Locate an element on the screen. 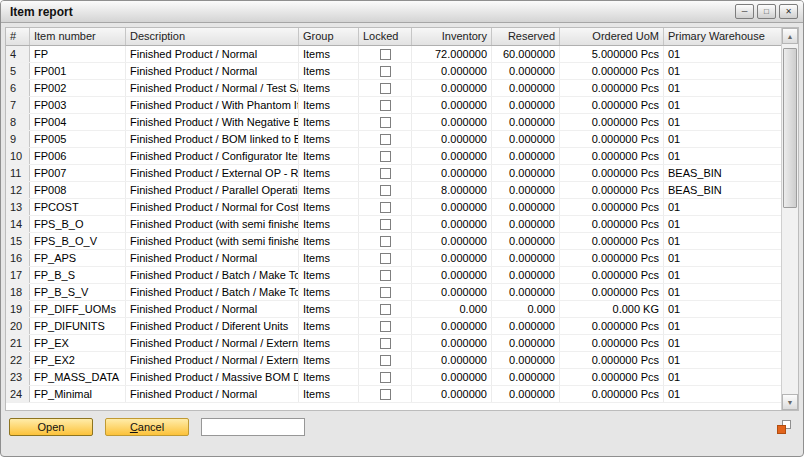 The width and height of the screenshot is (804, 457). row-number-cell: 23 is located at coordinates (18, 377).